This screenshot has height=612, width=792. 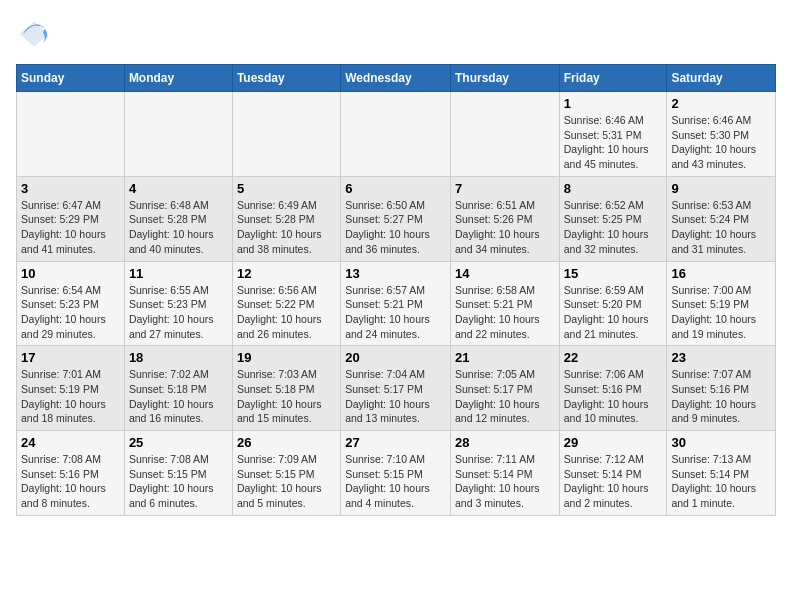 I want to click on day-number: 13, so click(x=396, y=274).